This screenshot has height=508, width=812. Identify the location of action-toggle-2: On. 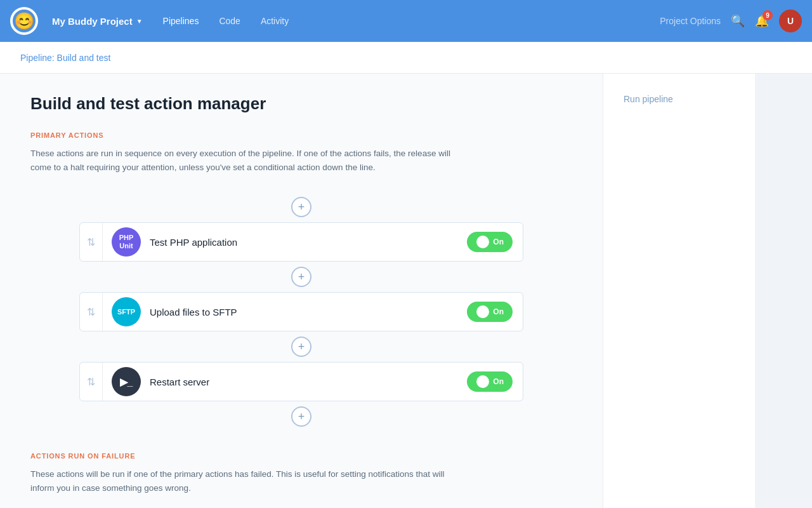
(490, 382).